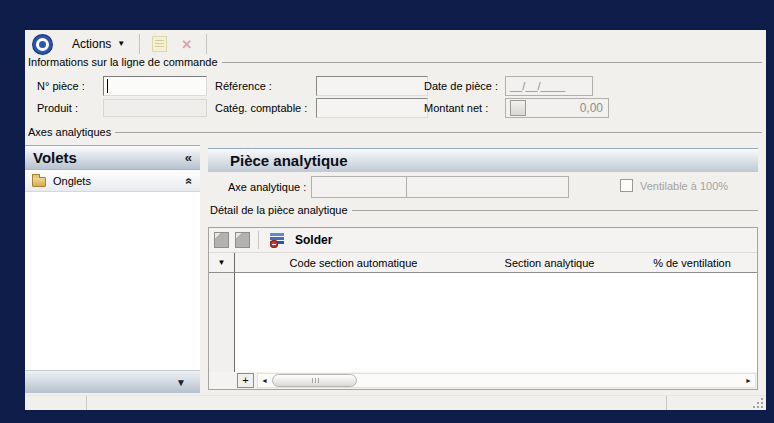 Image resolution: width=774 pixels, height=423 pixels. Describe the element at coordinates (109, 158) in the screenshot. I see `volets-title: Volets` at that location.